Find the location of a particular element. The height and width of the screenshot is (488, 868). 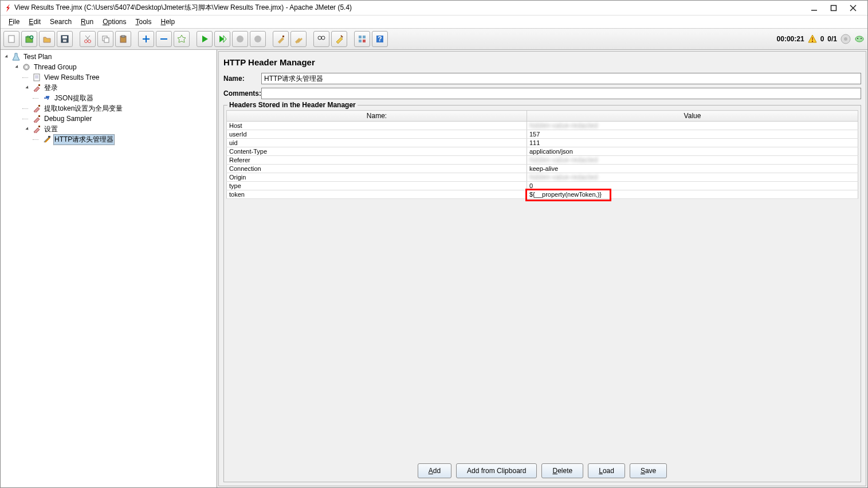

load-button: Load is located at coordinates (606, 471).